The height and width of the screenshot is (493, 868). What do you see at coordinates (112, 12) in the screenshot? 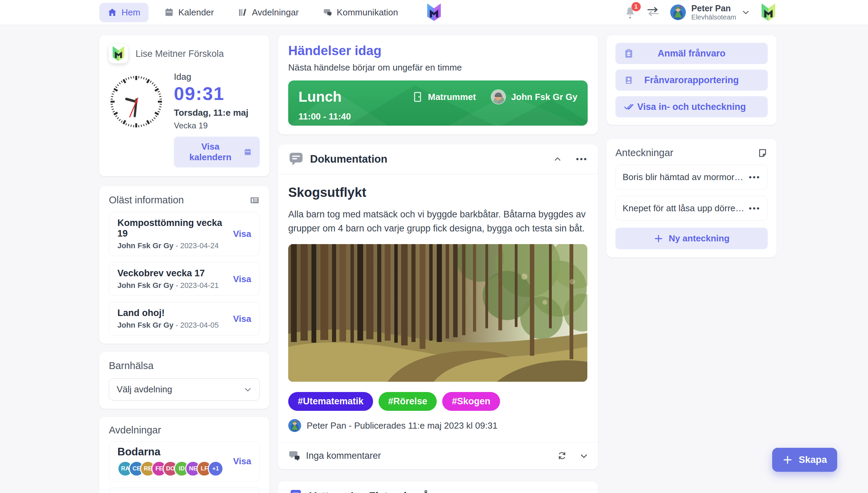
I see `home-icon` at bounding box center [112, 12].